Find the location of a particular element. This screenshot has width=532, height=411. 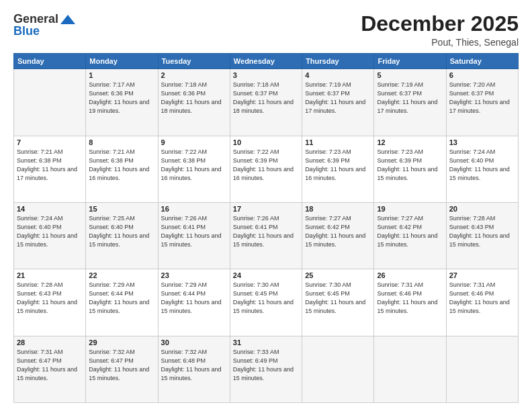

day-number: 26 is located at coordinates (410, 275).